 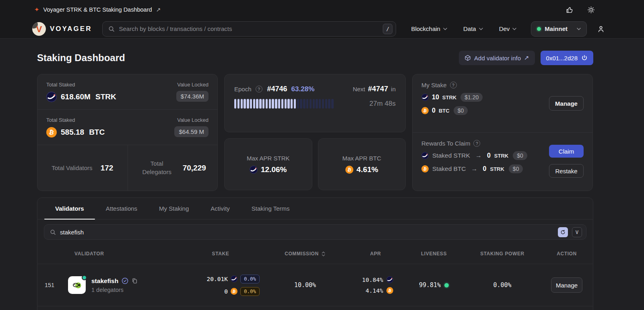 I want to click on claim-button: Claim, so click(x=566, y=151).